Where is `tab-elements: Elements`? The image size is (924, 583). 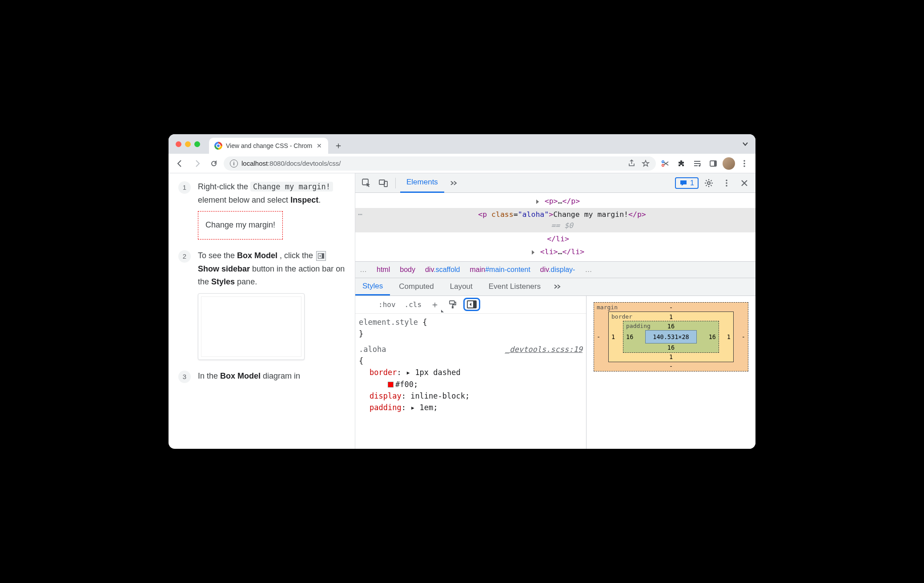 tab-elements: Elements is located at coordinates (422, 183).